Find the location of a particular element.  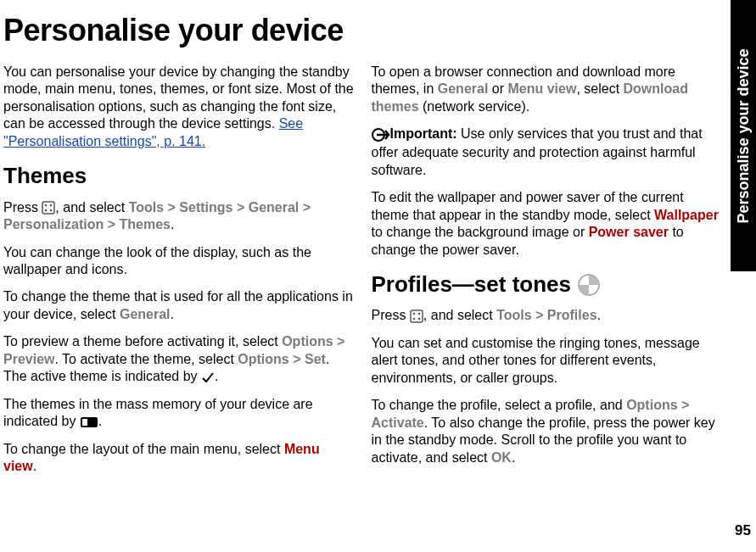

important-p: Important: Use only services that you tr… is located at coordinates (547, 153).